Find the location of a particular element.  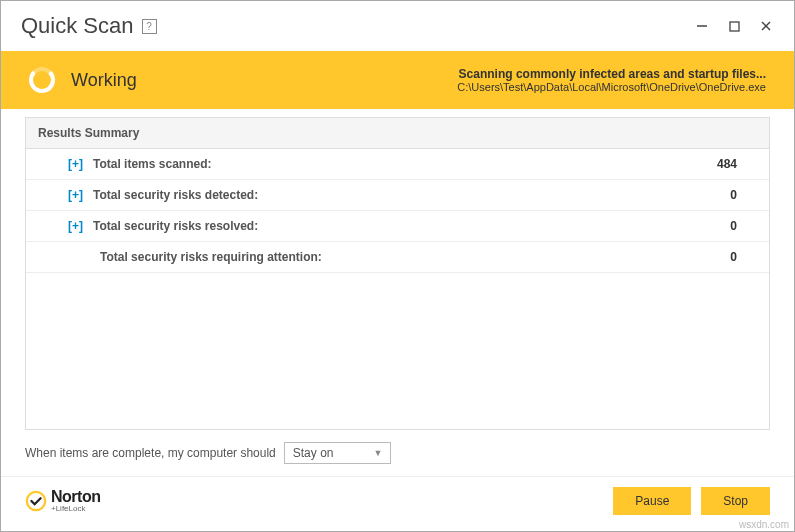

logo-subtitle: +LifeLock is located at coordinates (76, 509).